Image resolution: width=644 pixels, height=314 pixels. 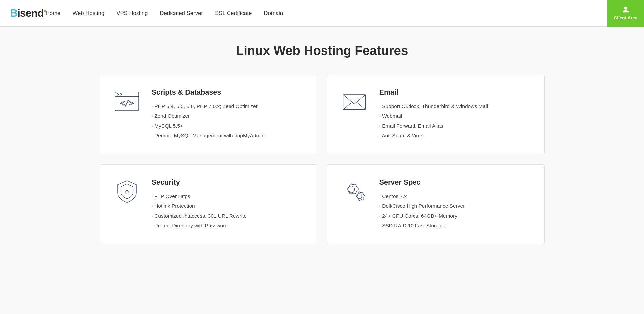 I want to click on server-spec-icon-container, so click(x=354, y=191).